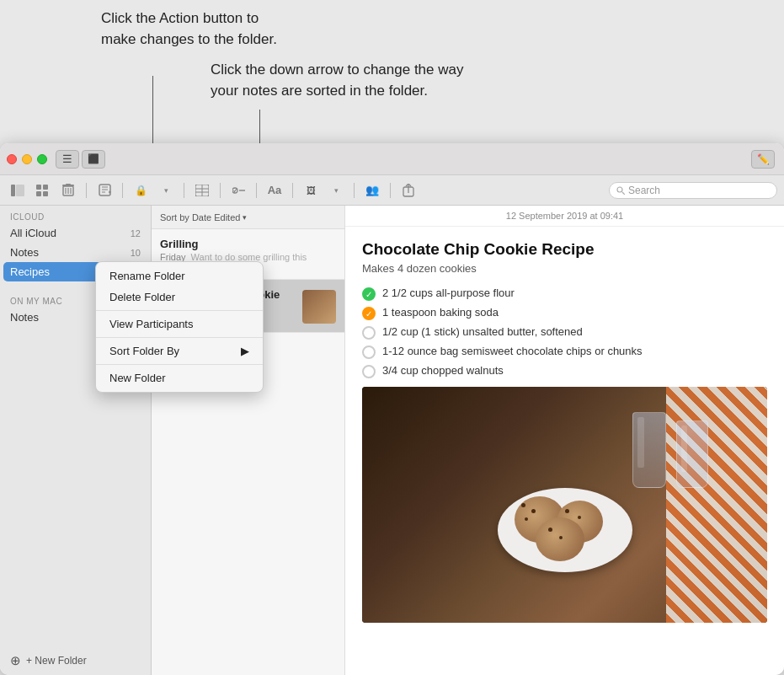  I want to click on sort-label: Sort by Date Edited, so click(200, 217).